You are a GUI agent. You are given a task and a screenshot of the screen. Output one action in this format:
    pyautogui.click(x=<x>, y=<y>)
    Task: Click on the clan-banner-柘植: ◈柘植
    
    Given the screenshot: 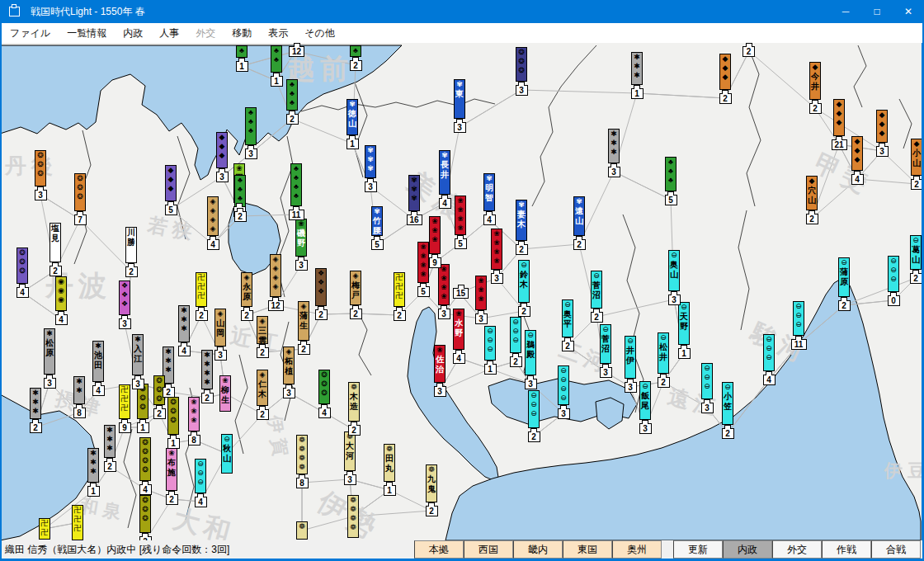 What is the action you would take?
    pyautogui.click(x=289, y=365)
    